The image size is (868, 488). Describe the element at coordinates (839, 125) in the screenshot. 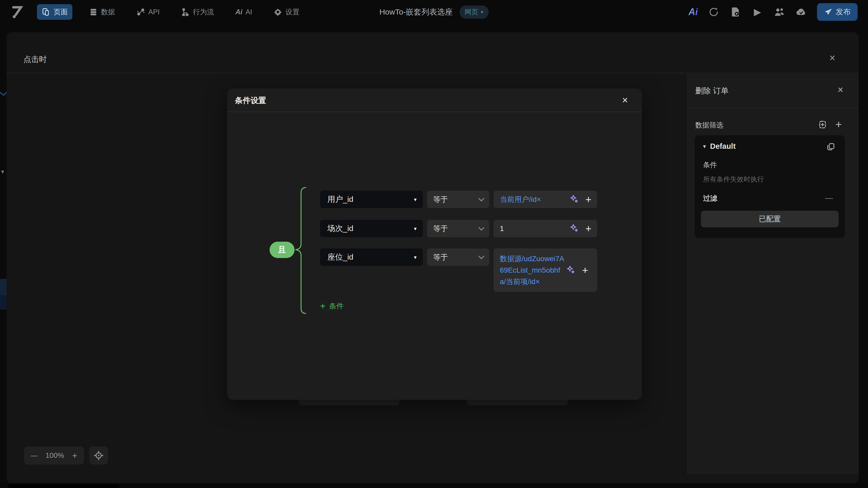

I see `add-filter-icon: +` at that location.